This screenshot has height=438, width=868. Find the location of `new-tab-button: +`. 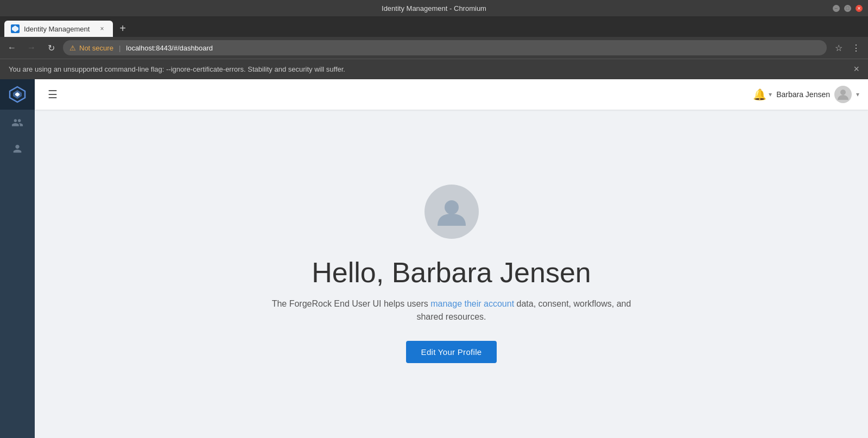

new-tab-button: + is located at coordinates (123, 28).